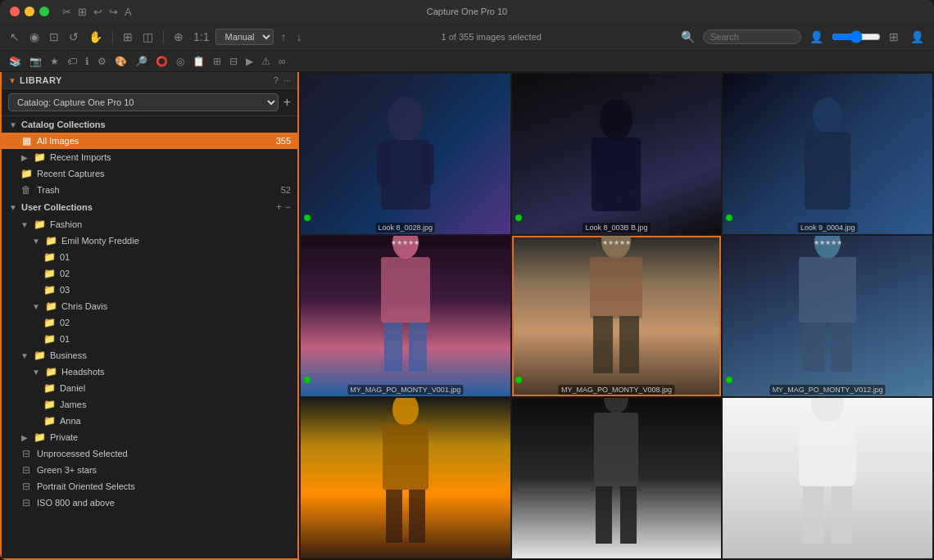 The image size is (934, 560). Describe the element at coordinates (15, 11) in the screenshot. I see `close-button` at that location.